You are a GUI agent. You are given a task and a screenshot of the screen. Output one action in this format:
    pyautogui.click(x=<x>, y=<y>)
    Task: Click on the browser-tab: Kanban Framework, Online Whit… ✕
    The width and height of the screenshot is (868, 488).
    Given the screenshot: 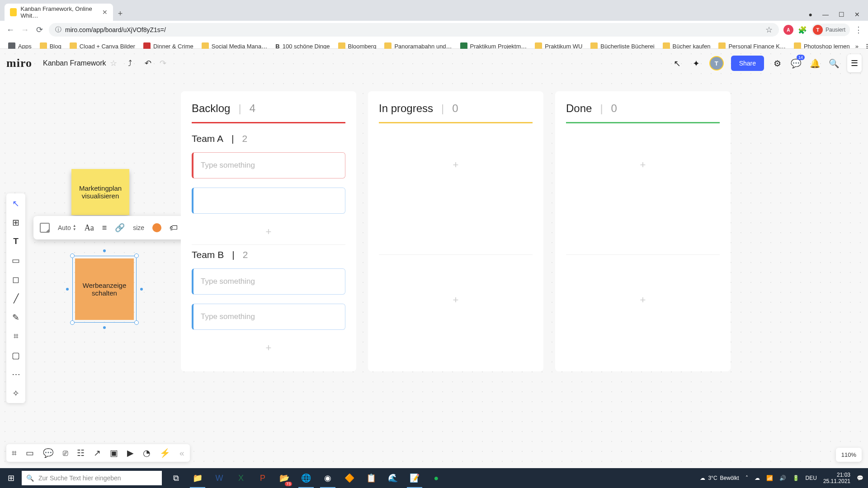 What is the action you would take?
    pyautogui.click(x=59, y=12)
    